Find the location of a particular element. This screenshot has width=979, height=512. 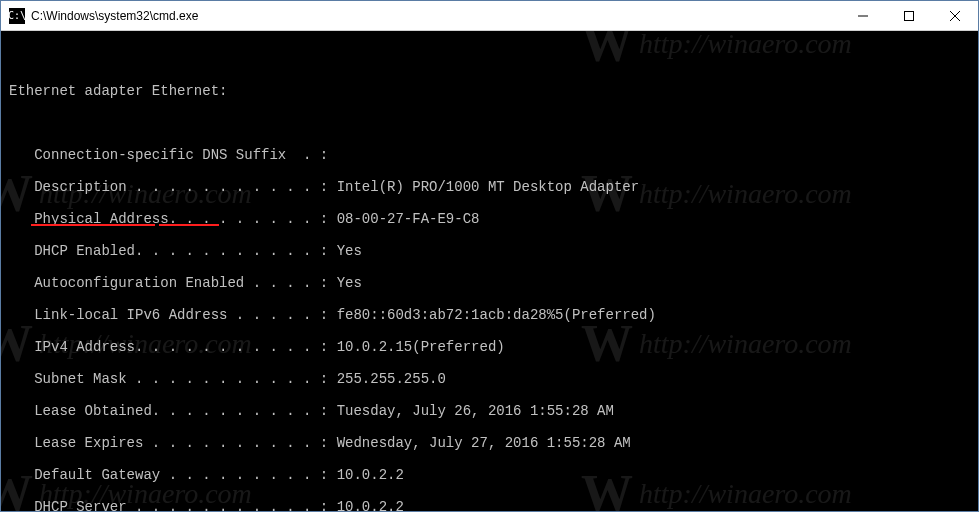

output-line: Lease Expires . . . . . . . . . . : Wedn… is located at coordinates (494, 443).